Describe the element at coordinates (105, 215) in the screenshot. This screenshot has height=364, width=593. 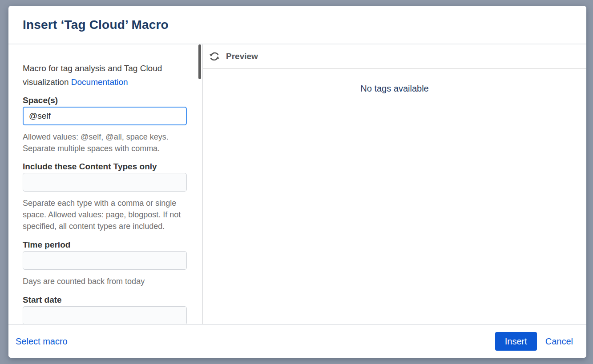
I see `content-types-help: Separate each type with a comma or singl…` at that location.